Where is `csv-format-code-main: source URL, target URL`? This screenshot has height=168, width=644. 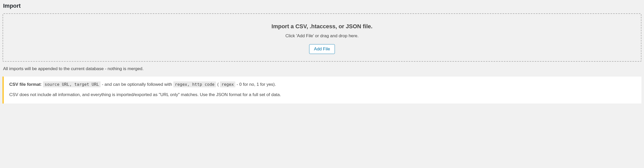 csv-format-code-main: source URL, target URL is located at coordinates (72, 84).